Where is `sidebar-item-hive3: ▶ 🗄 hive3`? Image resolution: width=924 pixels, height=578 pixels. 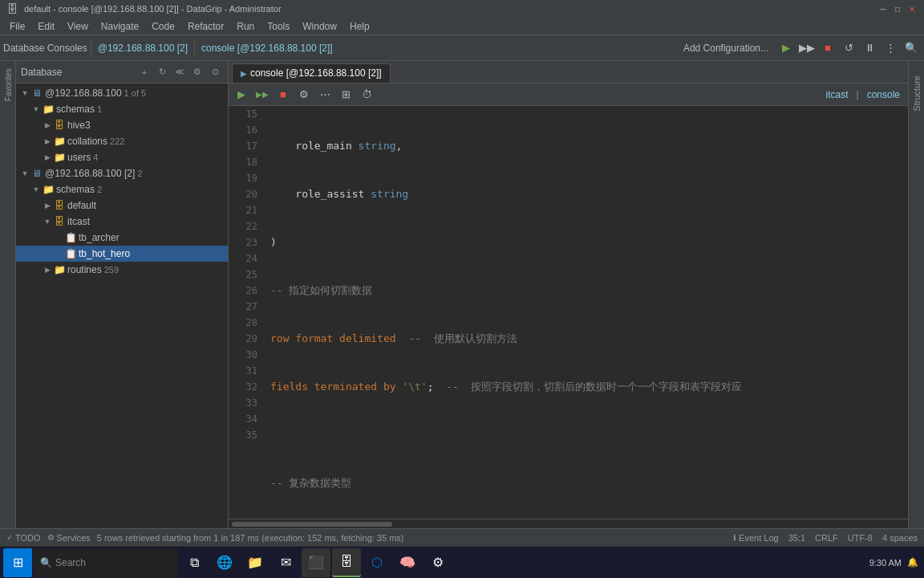
sidebar-item-hive3: ▶ 🗄 hive3 is located at coordinates (122, 125).